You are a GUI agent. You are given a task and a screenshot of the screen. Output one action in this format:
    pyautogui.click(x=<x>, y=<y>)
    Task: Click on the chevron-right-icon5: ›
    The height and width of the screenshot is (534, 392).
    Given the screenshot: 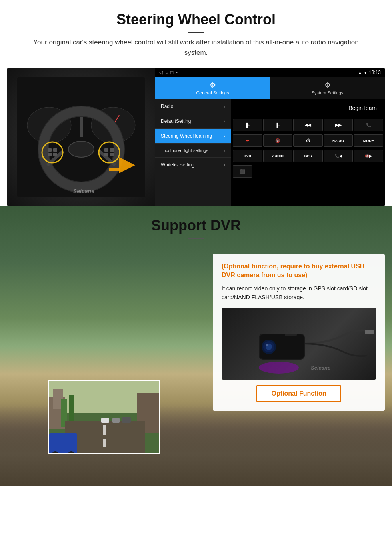 What is the action you would take?
    pyautogui.click(x=225, y=165)
    